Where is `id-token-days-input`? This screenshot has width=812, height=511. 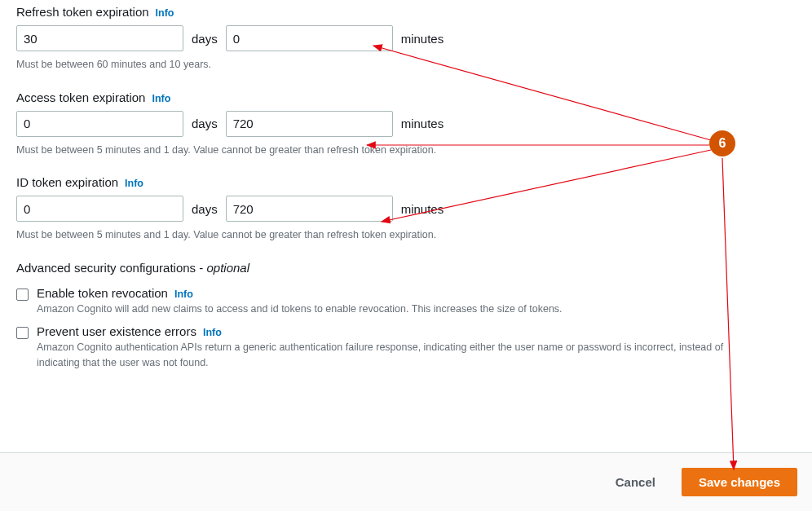 id-token-days-input is located at coordinates (99, 209).